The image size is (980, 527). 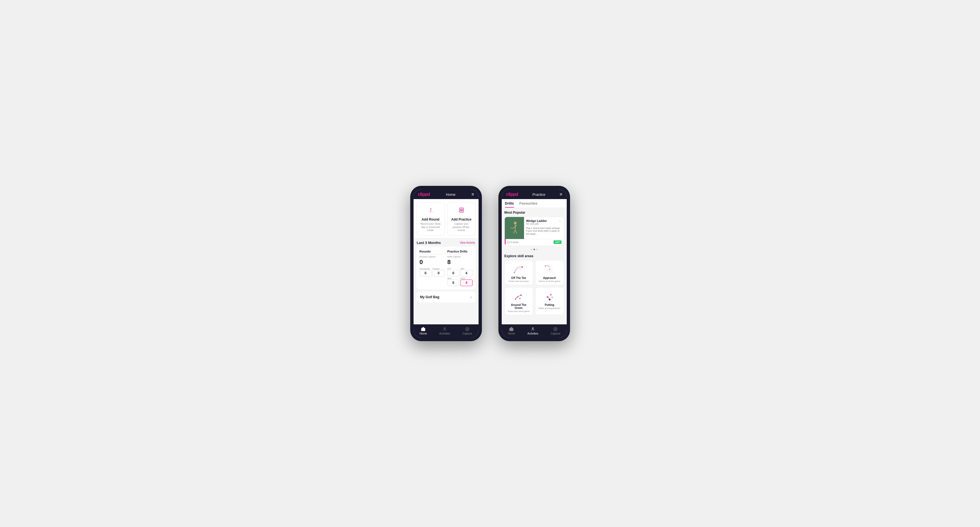 What do you see at coordinates (534, 213) in the screenshot?
I see `most-popular-title: Most Popular` at bounding box center [534, 213].